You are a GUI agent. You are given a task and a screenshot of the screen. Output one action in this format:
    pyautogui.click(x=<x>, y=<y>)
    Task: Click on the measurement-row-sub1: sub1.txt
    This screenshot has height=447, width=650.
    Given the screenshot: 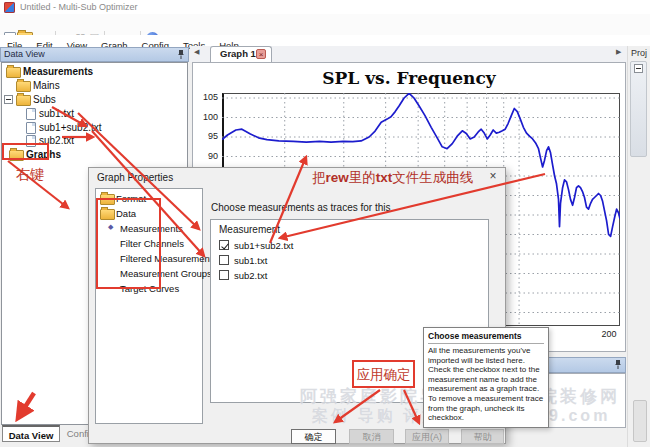 What is the action you would take?
    pyautogui.click(x=346, y=261)
    